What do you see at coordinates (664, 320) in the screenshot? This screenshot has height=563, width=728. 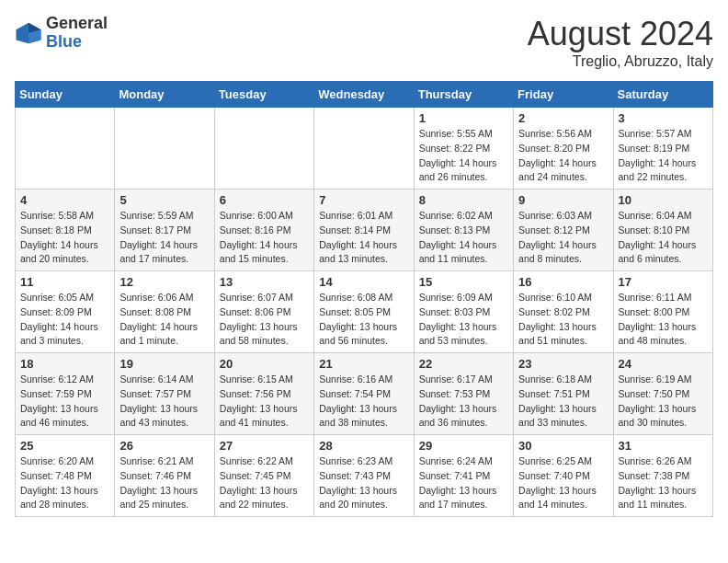 I see `day-info: Sunrise: 6:11 AMSunset: 8:00 PMDaylight:…` at bounding box center [664, 320].